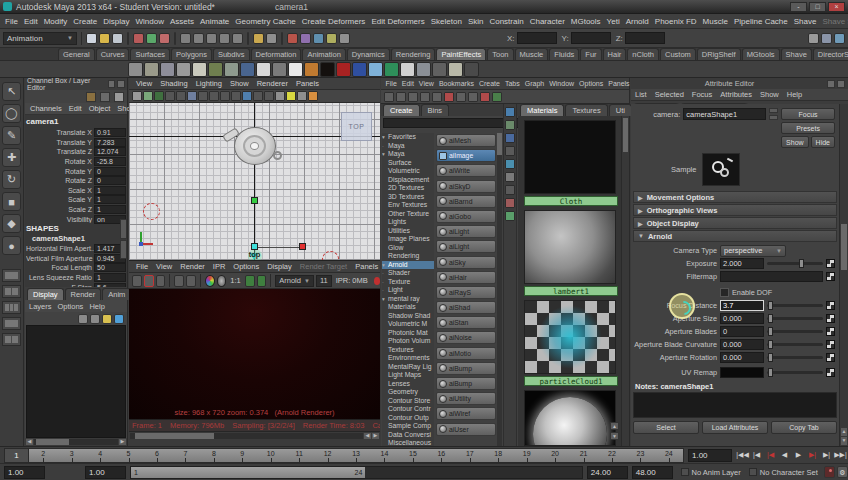  Describe the element at coordinates (408, 222) in the screenshot. I see `tree-item: Lights` at that location.